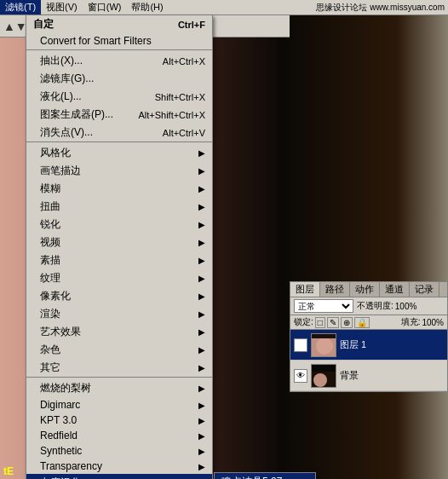 The height and width of the screenshot is (479, 448). Describe the element at coordinates (365, 290) in the screenshot. I see `tab-actions: 动作` at that location.